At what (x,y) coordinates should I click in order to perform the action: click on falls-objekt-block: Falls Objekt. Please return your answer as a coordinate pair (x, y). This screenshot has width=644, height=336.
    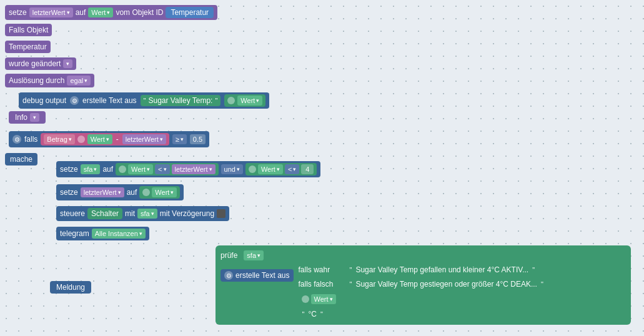
    Looking at the image, I should click on (29, 30).